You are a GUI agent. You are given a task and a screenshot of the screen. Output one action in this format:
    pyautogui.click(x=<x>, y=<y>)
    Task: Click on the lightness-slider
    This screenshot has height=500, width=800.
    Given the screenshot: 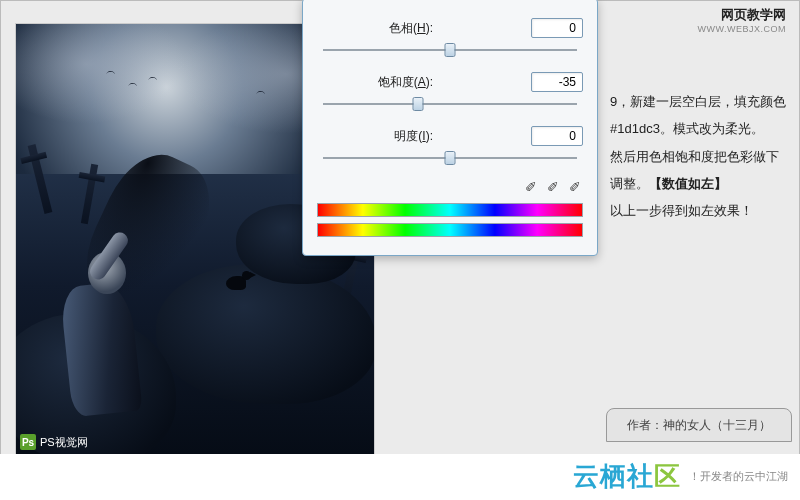 What is the action you would take?
    pyautogui.click(x=450, y=158)
    